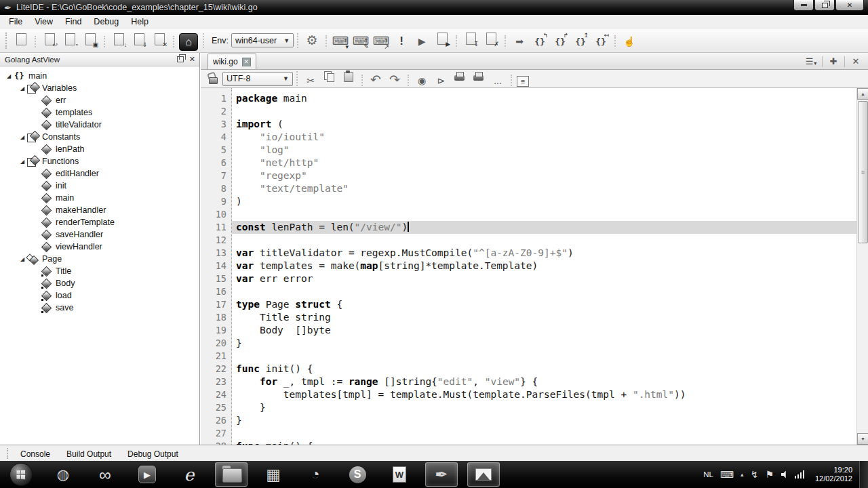 This screenshot has width=868, height=488. What do you see at coordinates (856, 61) in the screenshot?
I see `close-editor-button: ✕` at bounding box center [856, 61].